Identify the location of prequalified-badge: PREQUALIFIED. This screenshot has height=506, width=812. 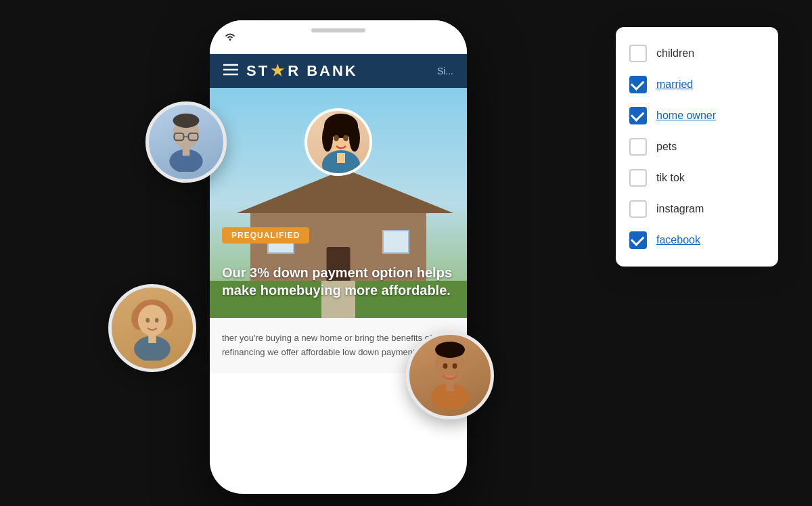
(265, 235).